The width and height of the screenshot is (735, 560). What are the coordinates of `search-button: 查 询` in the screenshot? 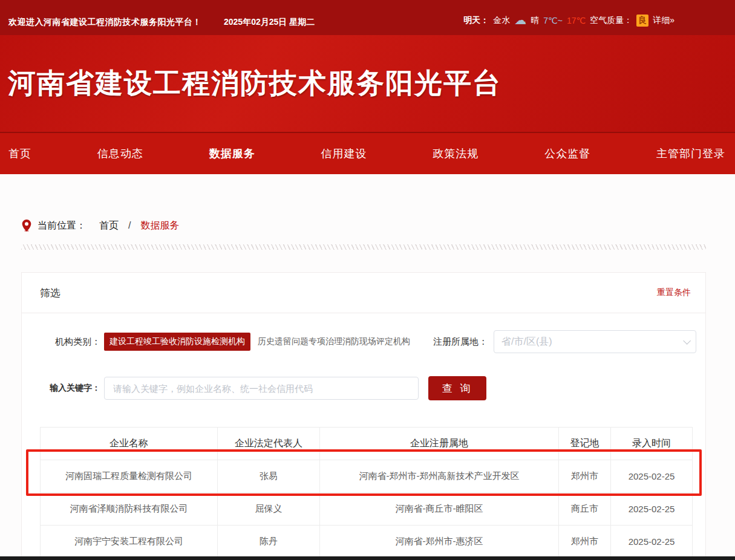 It's located at (457, 388).